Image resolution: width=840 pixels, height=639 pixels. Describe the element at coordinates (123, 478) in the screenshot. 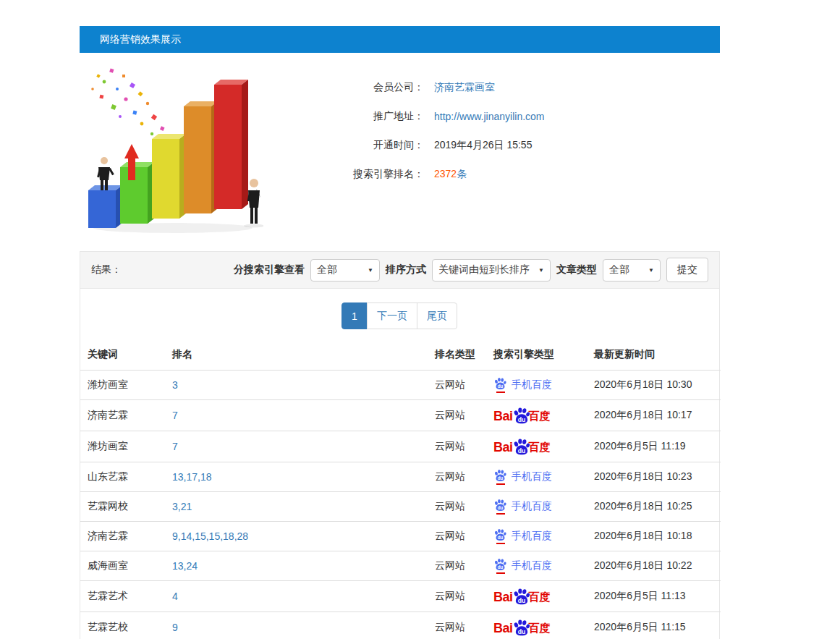

I see `keyword-cell: 山东艺霖` at that location.